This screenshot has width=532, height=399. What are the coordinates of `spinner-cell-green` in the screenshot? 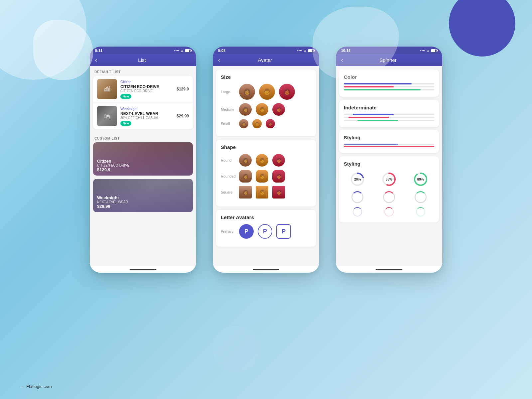 It's located at (420, 197).